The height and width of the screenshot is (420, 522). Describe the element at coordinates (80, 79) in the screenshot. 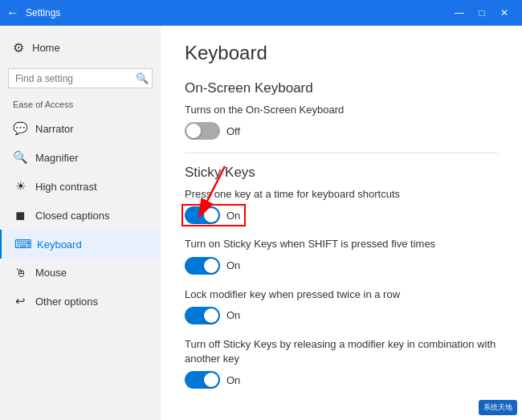

I see `sidebar-search-box: 🔍` at that location.